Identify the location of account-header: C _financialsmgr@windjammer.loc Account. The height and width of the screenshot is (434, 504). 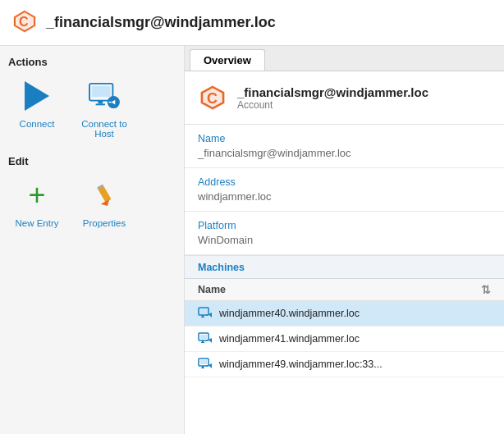
(345, 98).